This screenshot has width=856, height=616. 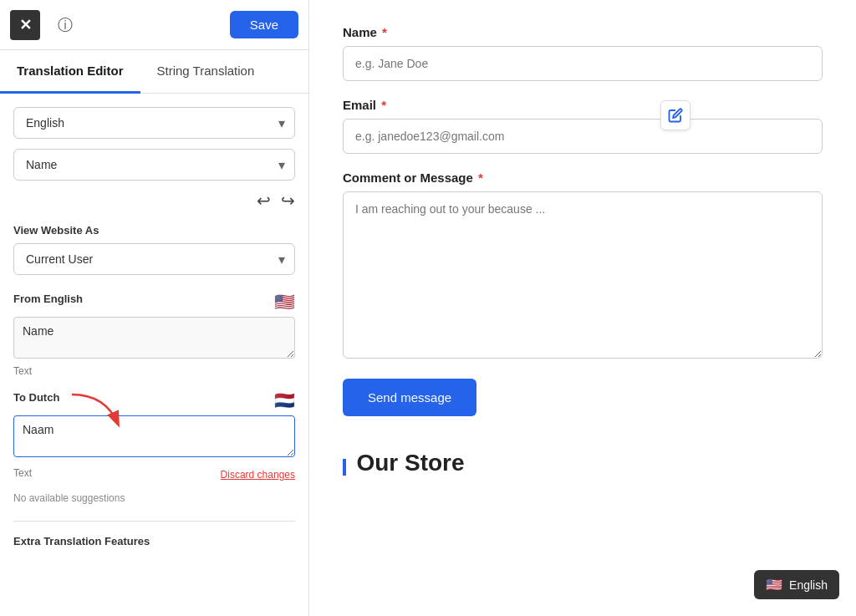 What do you see at coordinates (154, 334) in the screenshot?
I see `from-section: From English 🇺🇸 Name Text` at bounding box center [154, 334].